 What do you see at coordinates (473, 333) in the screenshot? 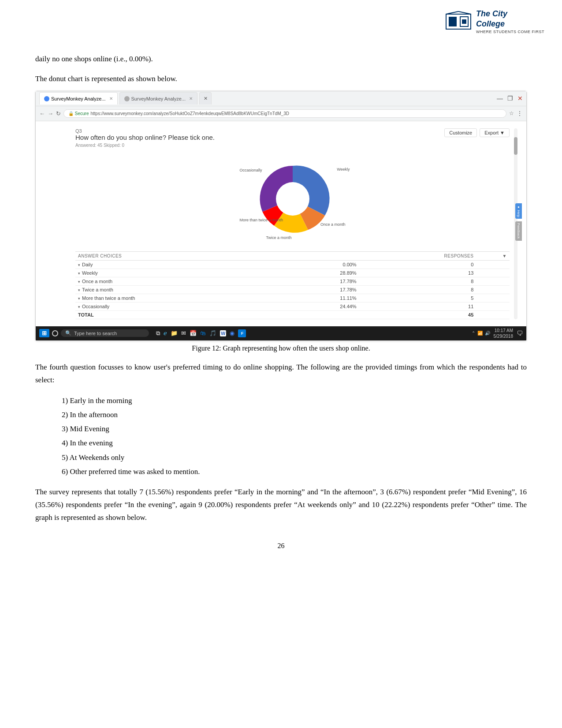
I see `tray-arrow: ⌃` at bounding box center [473, 333].